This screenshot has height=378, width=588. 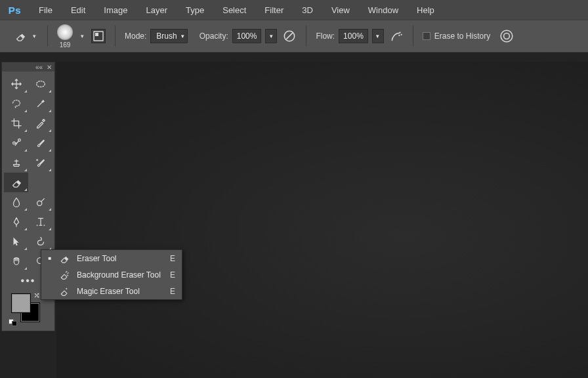 I want to click on tool-eraser, so click(x=16, y=182).